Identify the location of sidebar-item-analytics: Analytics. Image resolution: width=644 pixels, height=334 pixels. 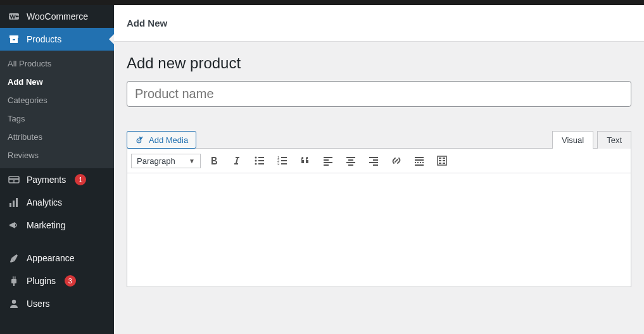
(57, 202).